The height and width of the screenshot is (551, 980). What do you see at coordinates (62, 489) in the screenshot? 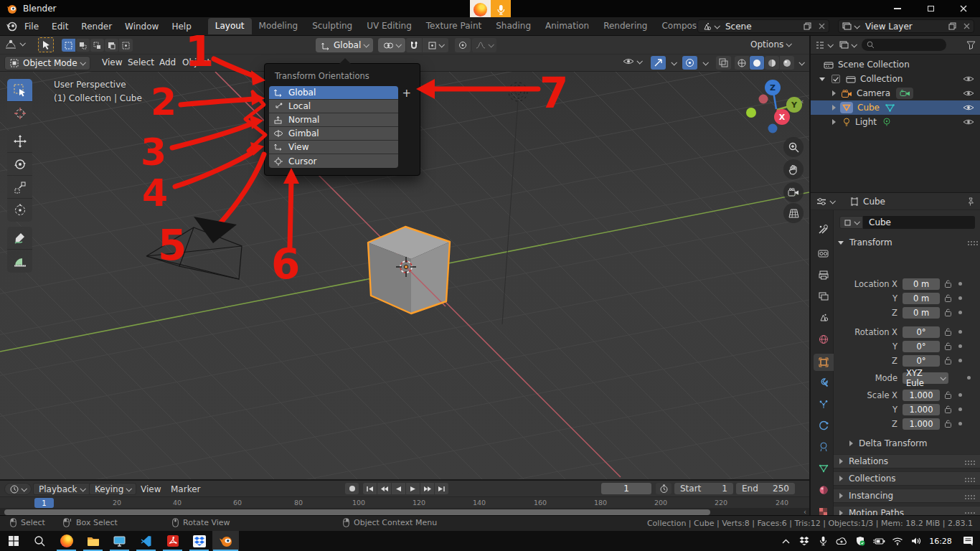
I see `playback-menu: Playback` at bounding box center [62, 489].